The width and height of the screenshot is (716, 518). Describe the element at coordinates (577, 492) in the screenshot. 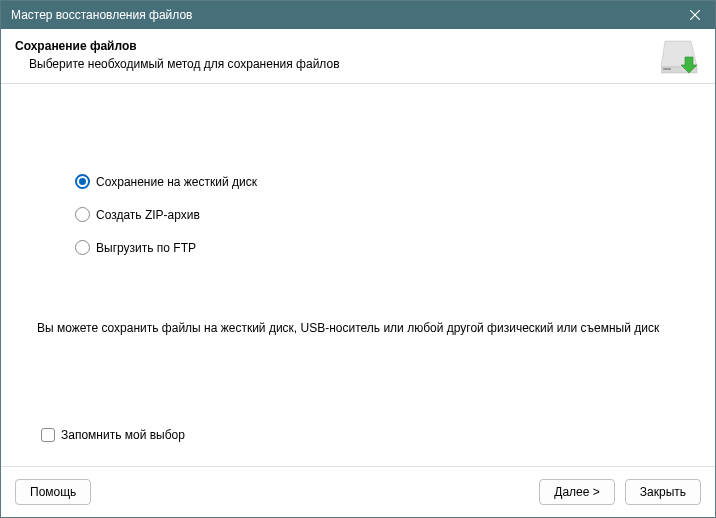

I see `next-button: Далее >` at that location.